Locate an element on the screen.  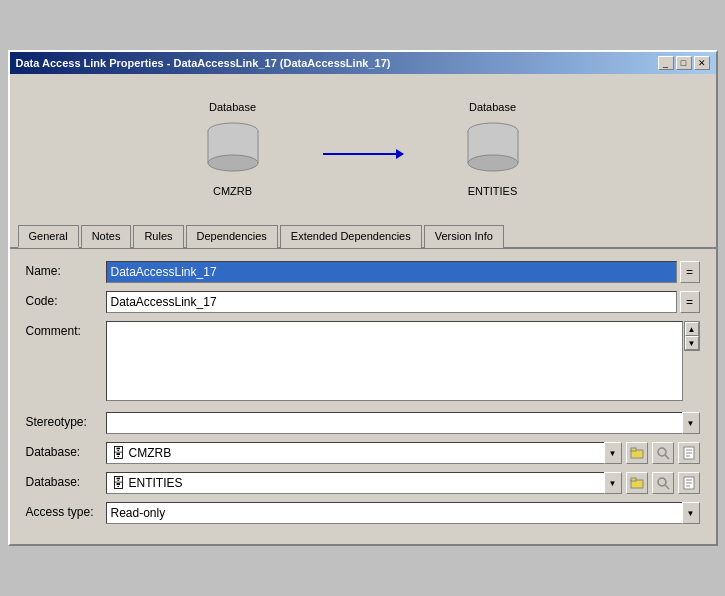
database2-select: 🗄 ENTITIES is located at coordinates (364, 483).